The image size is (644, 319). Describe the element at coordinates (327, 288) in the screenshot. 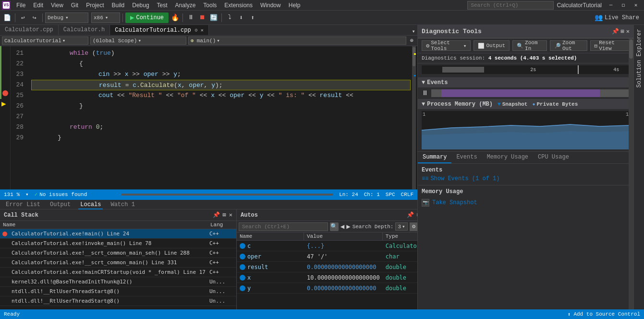

I see `autos-row-4: y0.000000000000000000double` at that location.